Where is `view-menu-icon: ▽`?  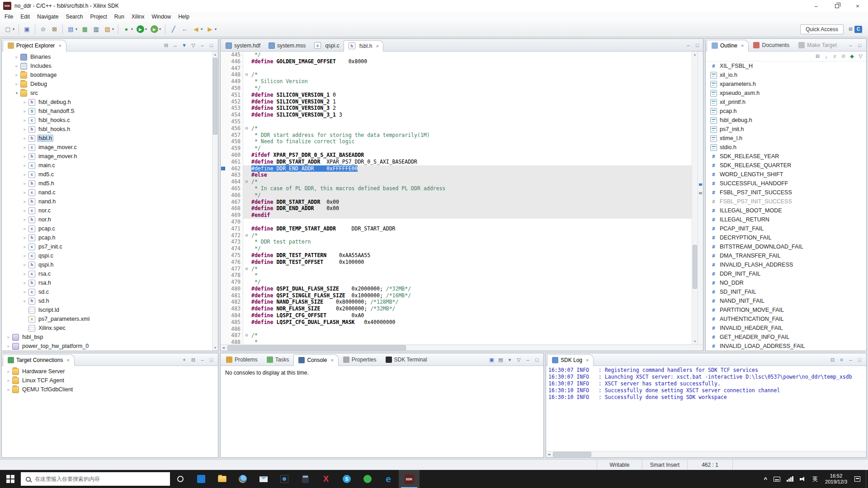
view-menu-icon: ▽ is located at coordinates (193, 45).